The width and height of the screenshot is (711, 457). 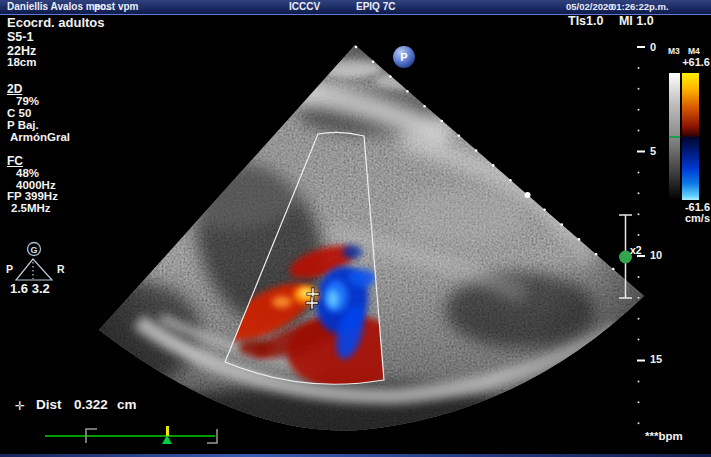 What do you see at coordinates (34, 262) in the screenshot?
I see `orientation-widget: G` at bounding box center [34, 262].